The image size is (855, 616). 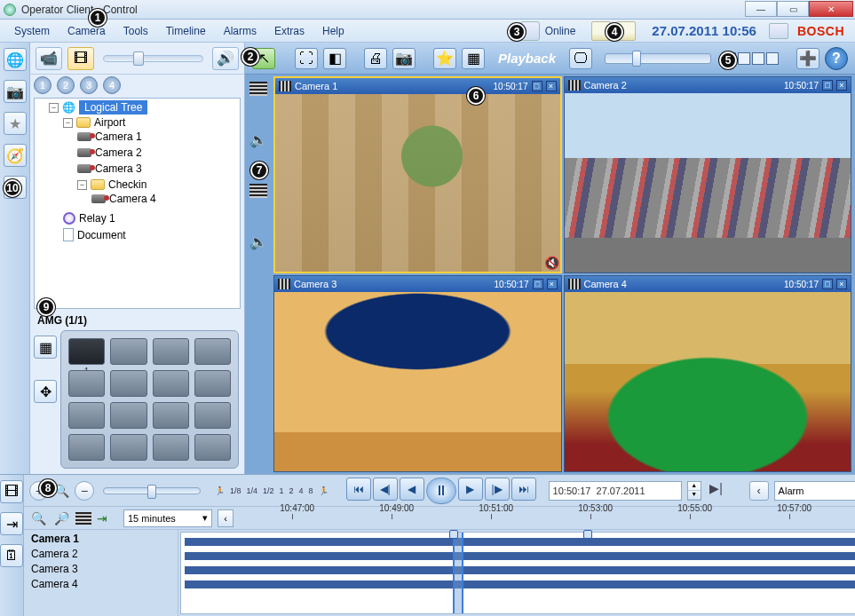 I want to click on preset-3: 3, so click(x=89, y=85).